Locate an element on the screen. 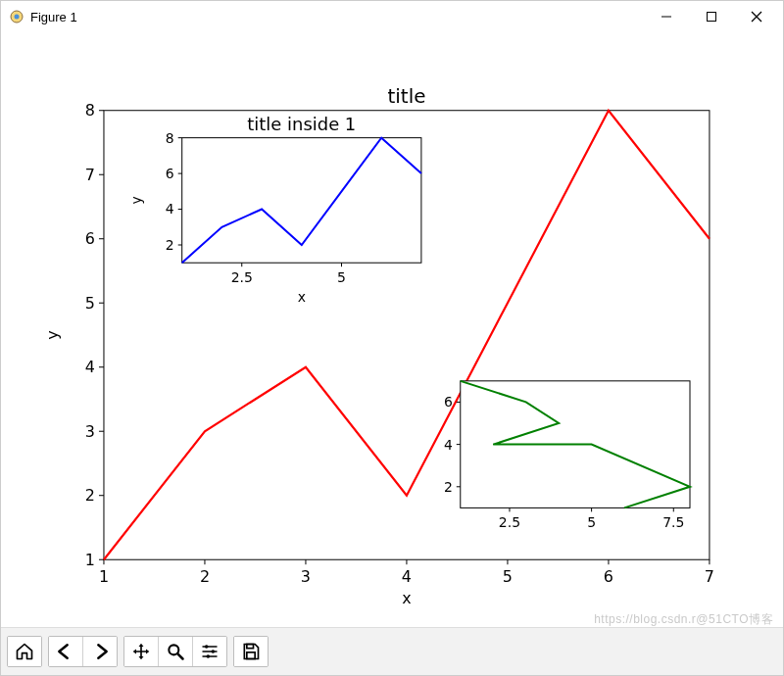 This screenshot has width=784, height=676. close-button is located at coordinates (757, 17).